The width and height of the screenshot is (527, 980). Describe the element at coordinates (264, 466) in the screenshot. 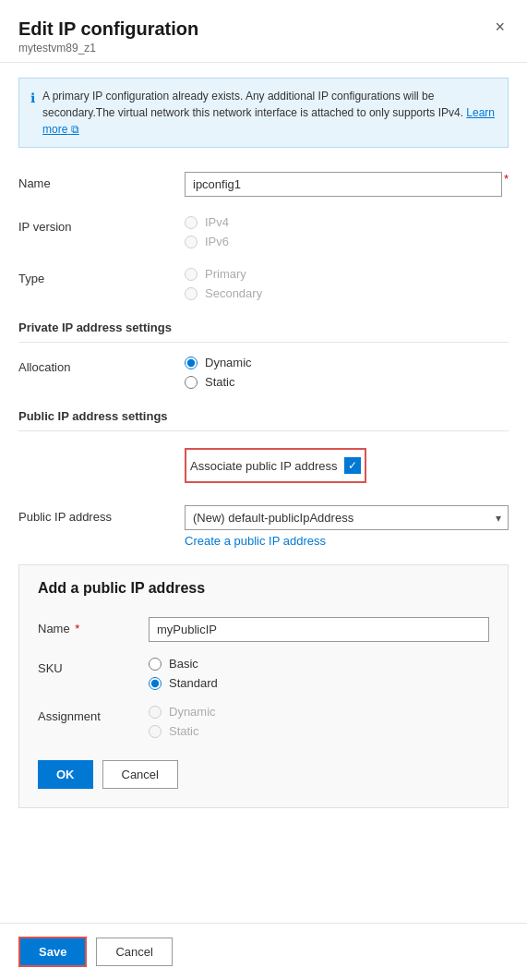

I see `associate-row: Associate public IP address ✓` at that location.